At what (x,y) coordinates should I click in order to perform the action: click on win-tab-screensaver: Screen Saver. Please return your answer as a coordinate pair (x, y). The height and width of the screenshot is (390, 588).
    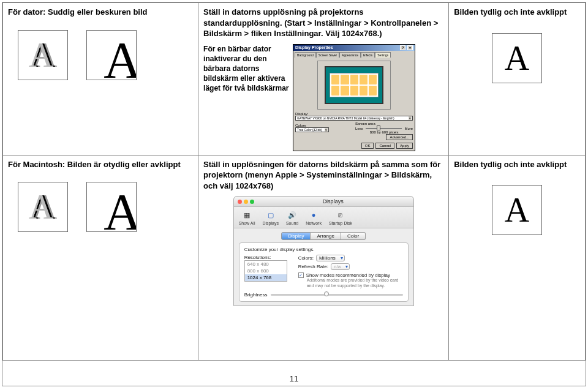
    Looking at the image, I should click on (328, 55).